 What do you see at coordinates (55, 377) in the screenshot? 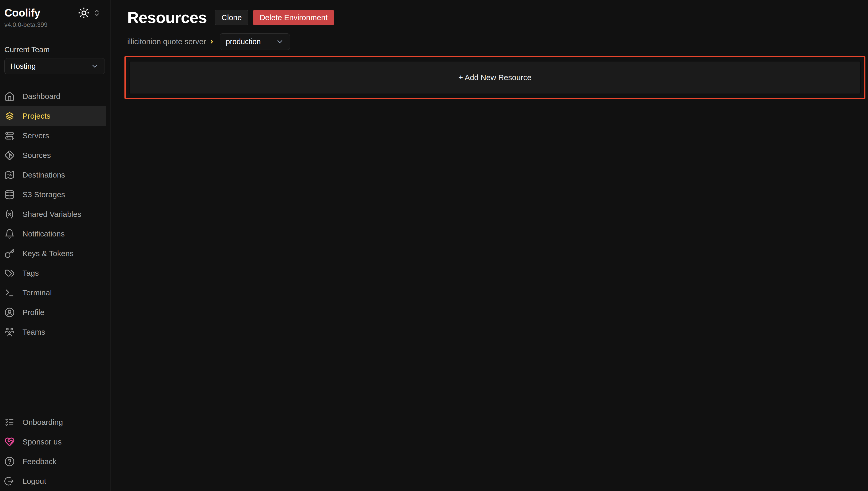
I see `sidebar-spacer` at bounding box center [55, 377].